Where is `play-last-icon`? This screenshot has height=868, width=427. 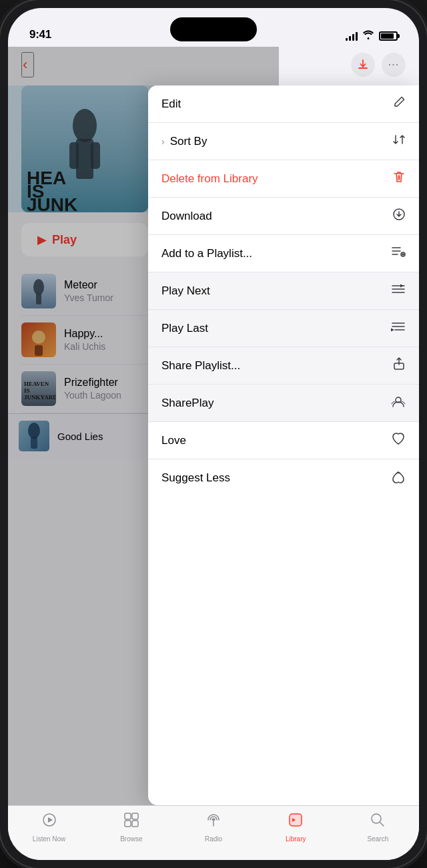
play-last-icon is located at coordinates (398, 329).